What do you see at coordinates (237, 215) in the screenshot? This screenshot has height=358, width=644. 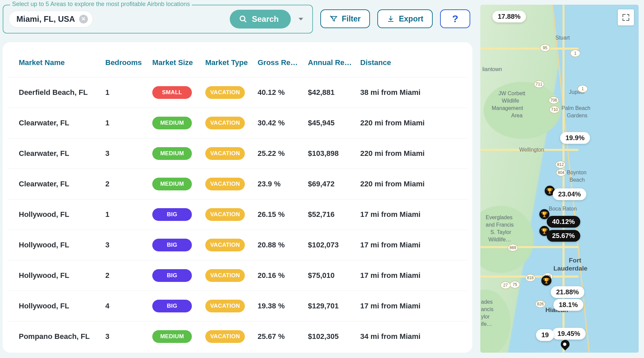 I see `table-row: Hollywood, FL1BIGVACATION26.15 %$52,7161…` at bounding box center [237, 215].